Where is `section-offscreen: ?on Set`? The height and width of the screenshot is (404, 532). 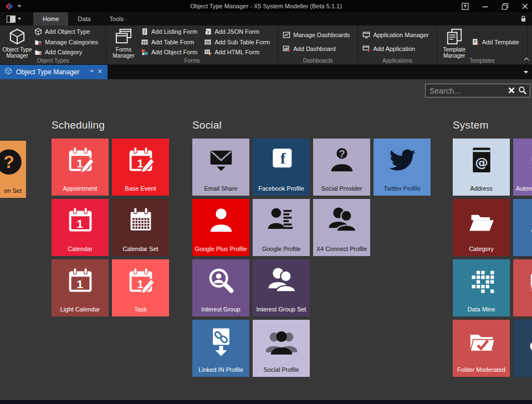 section-offscreen: ?on Set is located at coordinates (13, 170).